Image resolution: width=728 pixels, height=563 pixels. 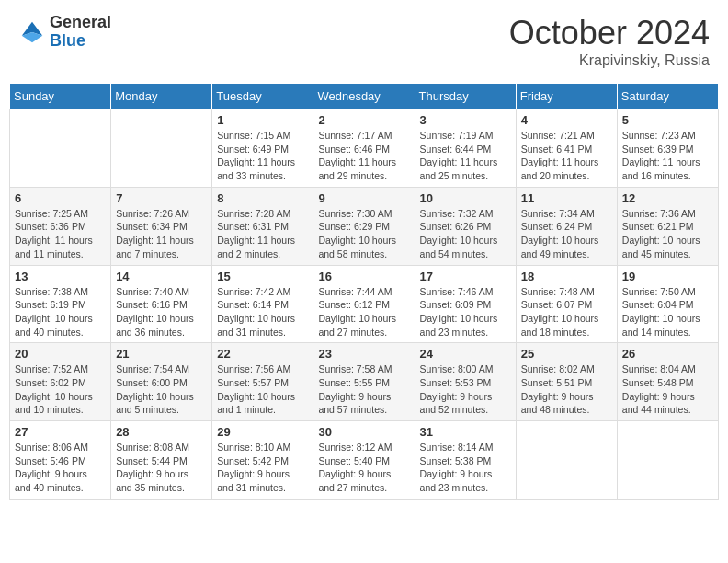 I want to click on day-number: 18, so click(x=566, y=276).